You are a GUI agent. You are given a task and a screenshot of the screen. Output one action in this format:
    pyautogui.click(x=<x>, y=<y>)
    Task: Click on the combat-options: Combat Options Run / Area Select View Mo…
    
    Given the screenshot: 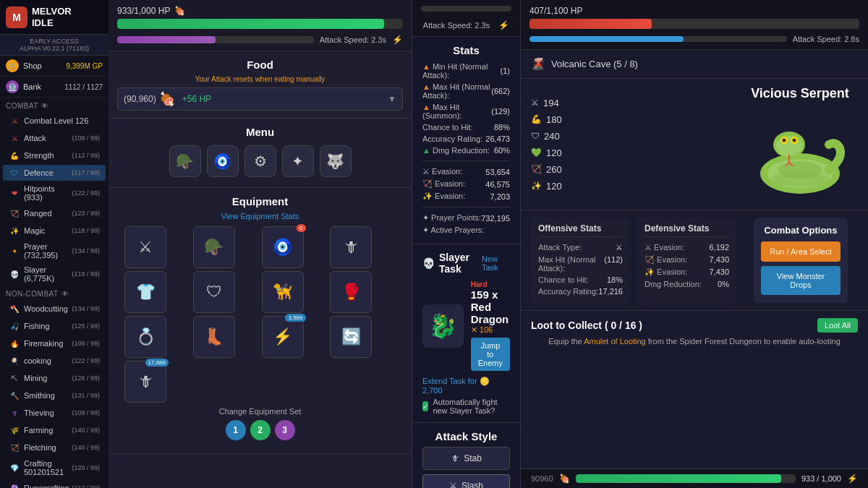 What is the action you would take?
    pyautogui.click(x=801, y=260)
    